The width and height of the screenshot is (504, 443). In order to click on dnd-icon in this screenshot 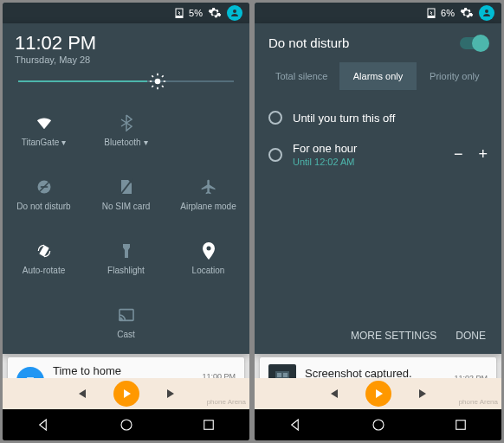, I will do `click(44, 187)`.